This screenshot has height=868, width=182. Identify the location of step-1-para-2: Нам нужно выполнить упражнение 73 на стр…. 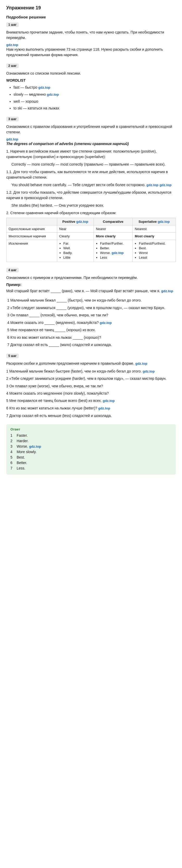
(91, 52).